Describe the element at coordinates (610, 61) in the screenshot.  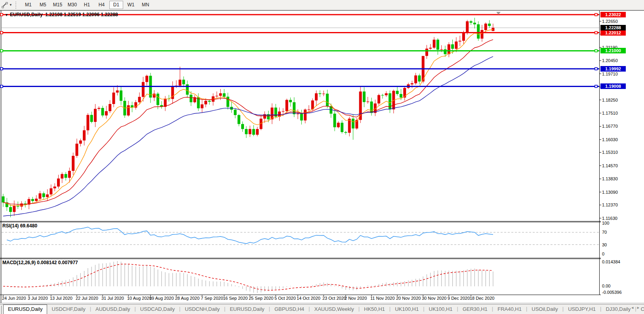
I see `price-axis-tick: 1.20450` at that location.